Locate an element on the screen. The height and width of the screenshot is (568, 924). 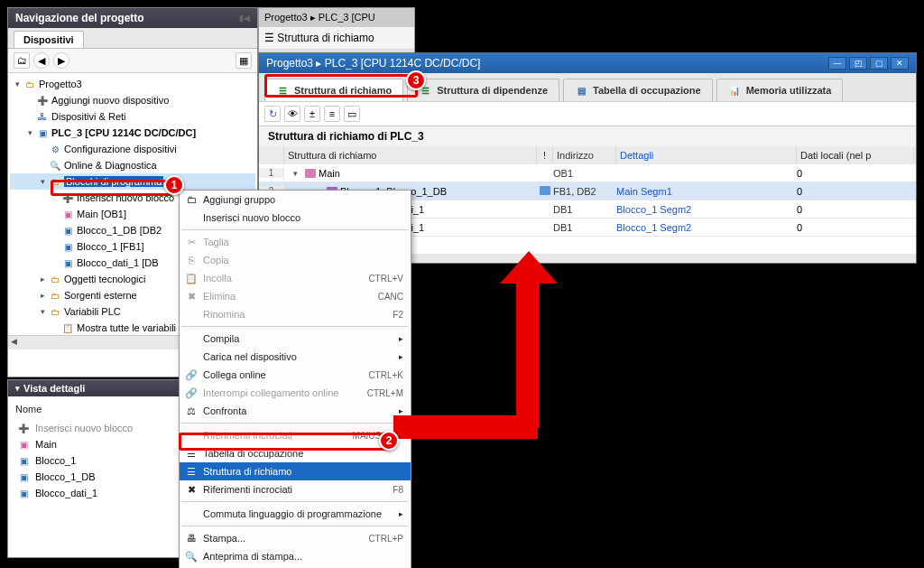
tree-techobj: Oggetti tecnologici is located at coordinates (105, 279).